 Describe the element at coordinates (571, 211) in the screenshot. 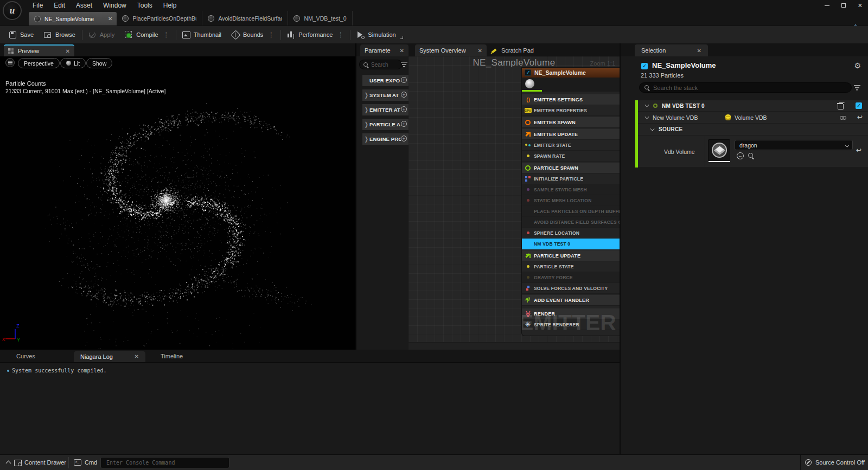

I see `stack-module-row: PLACE PARTICLES ON DEPTH BUFFER GPU` at that location.